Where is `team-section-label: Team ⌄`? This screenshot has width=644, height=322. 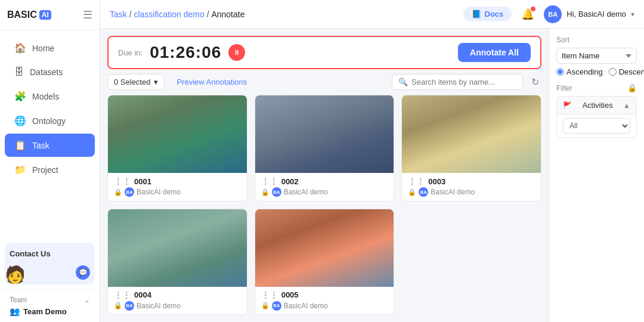 team-section-label: Team ⌄ is located at coordinates (50, 300).